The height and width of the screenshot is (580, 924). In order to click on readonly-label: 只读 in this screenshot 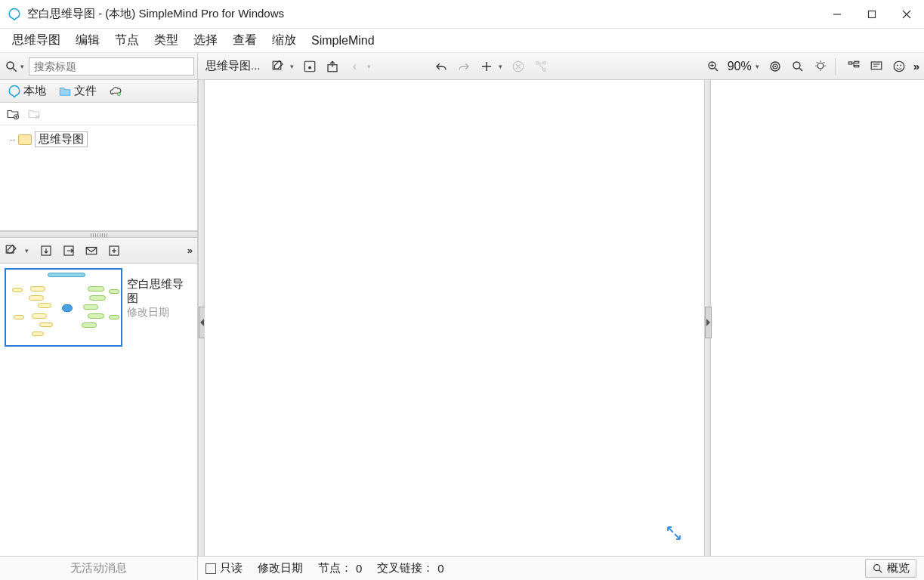, I will do `click(231, 568)`.